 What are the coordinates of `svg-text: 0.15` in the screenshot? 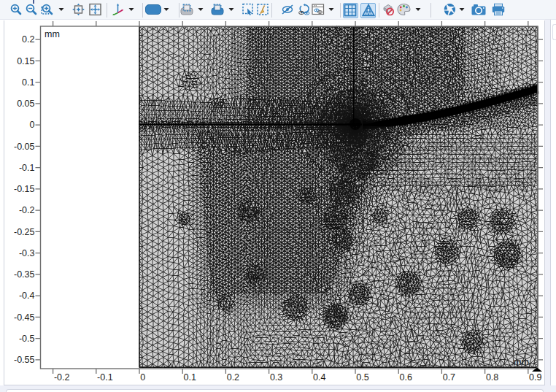 It's located at (26, 61).